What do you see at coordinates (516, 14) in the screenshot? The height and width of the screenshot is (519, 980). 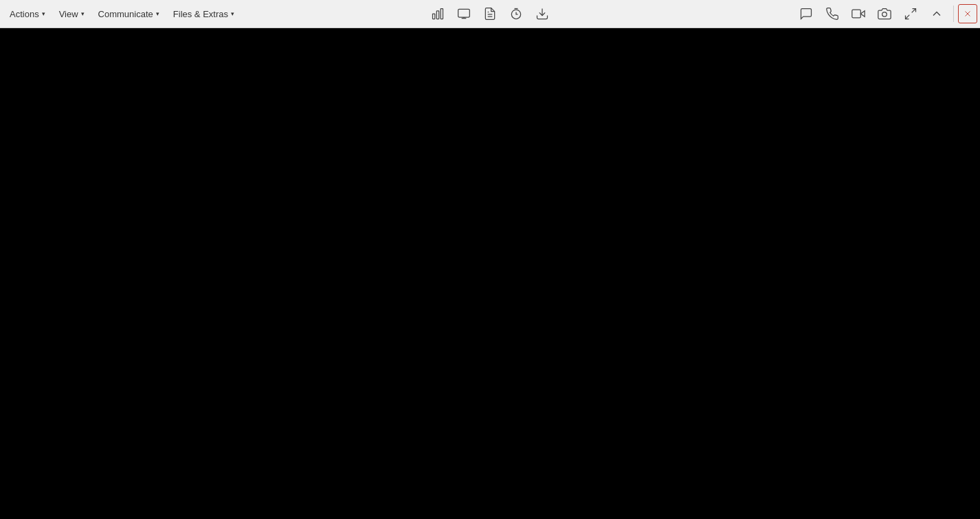 I see `timer-icon` at bounding box center [516, 14].